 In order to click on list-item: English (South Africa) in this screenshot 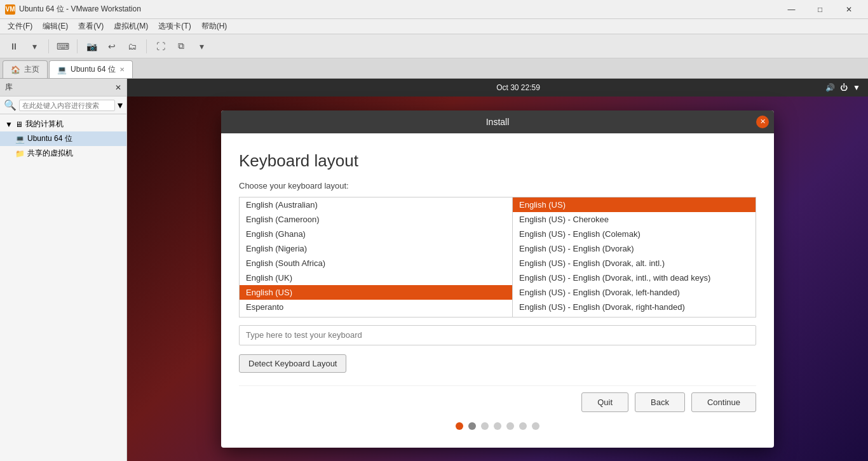, I will do `click(376, 263)`.